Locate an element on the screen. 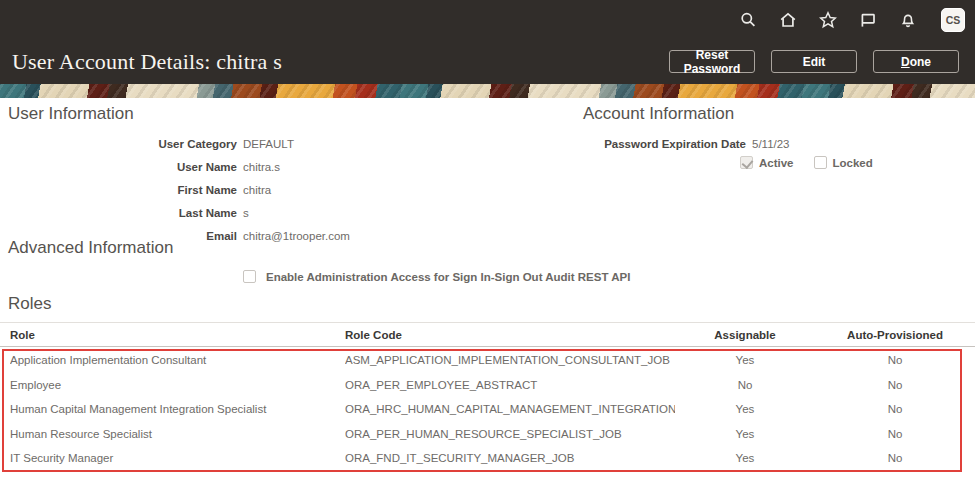 This screenshot has width=975, height=479. last-name-value: s is located at coordinates (246, 213).